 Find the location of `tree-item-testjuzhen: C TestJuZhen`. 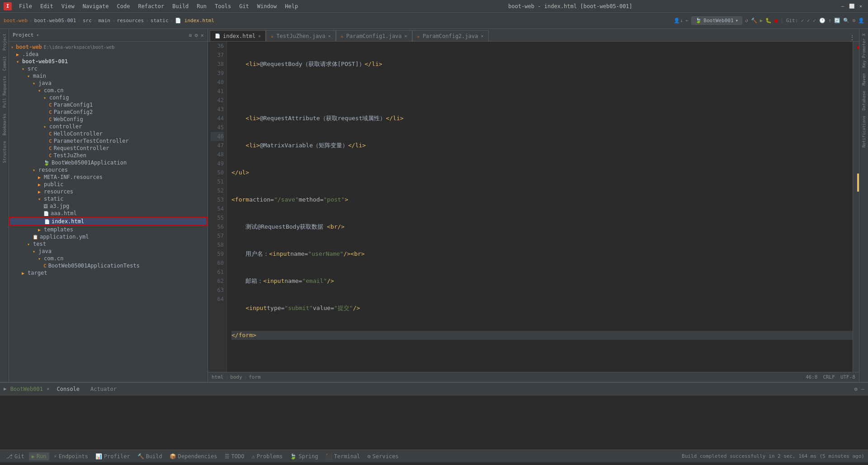

tree-item-testjuzhen: C TestJuZhen is located at coordinates (108, 155).